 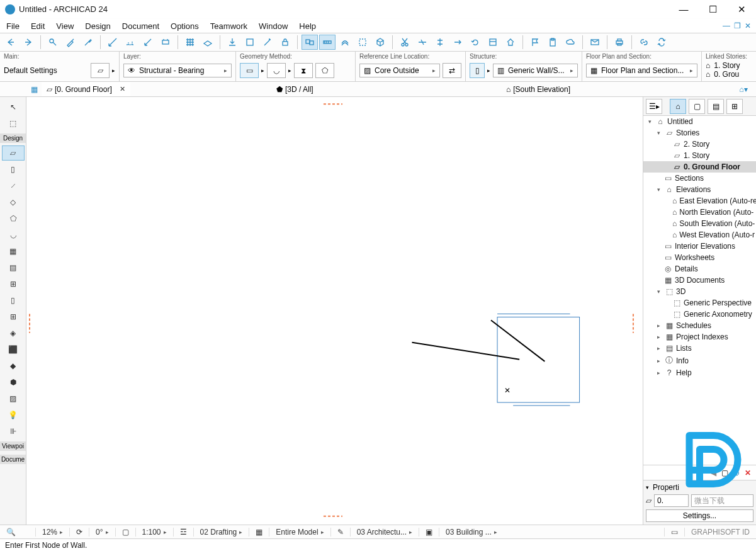 What do you see at coordinates (671, 501) in the screenshot?
I see `prop-id-field: 0.` at bounding box center [671, 501].